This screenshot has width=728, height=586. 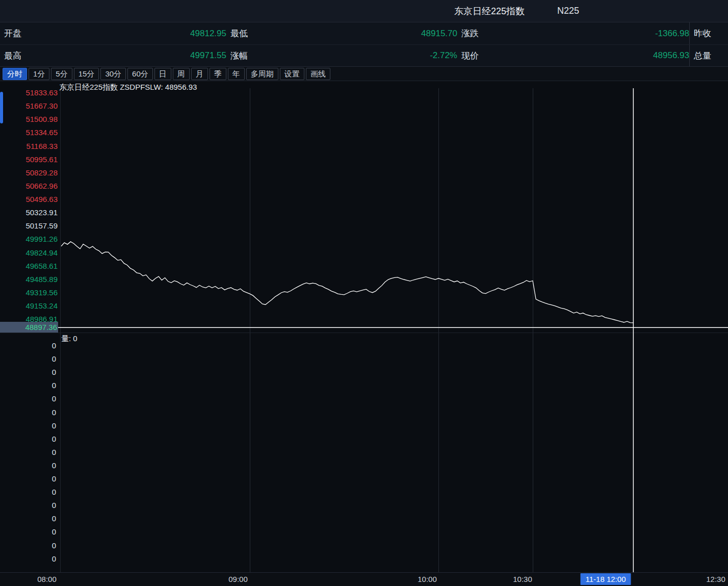 What do you see at coordinates (126, 34) in the screenshot?
I see `quote-value-open: 49812.95` at bounding box center [126, 34].